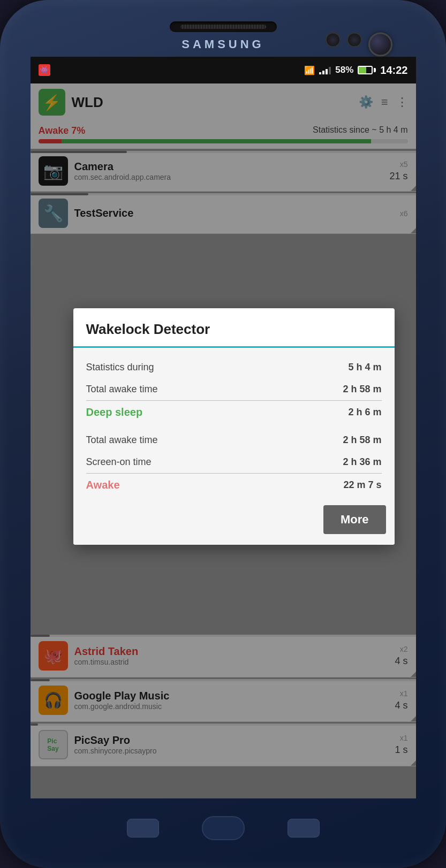 The image size is (446, 868). What do you see at coordinates (234, 440) in the screenshot?
I see `dialog-row-total-awake-2: Total awake time 2 h 58 m` at bounding box center [234, 440].